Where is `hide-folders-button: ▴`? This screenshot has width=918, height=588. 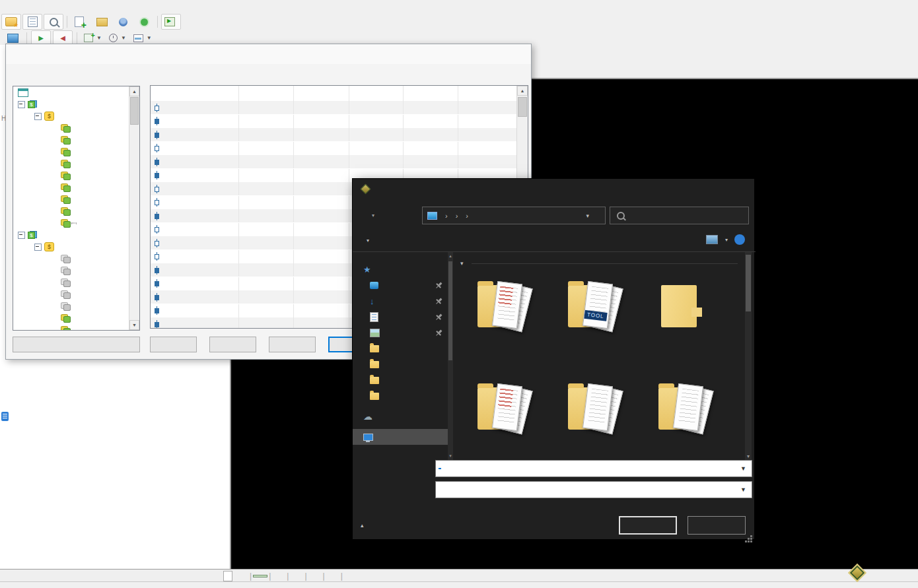 hide-folders-button: ▴ is located at coordinates (365, 525).